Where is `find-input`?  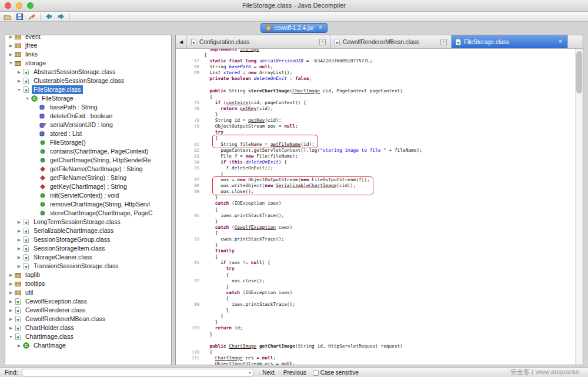 find-input is located at coordinates (135, 373).